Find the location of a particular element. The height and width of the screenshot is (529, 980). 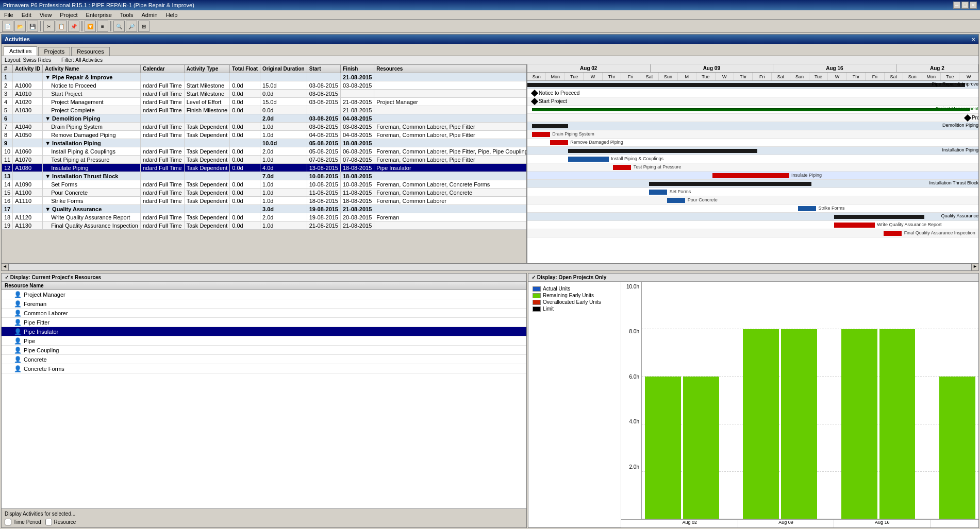

toolbar-paste: 📌 is located at coordinates (74, 26).